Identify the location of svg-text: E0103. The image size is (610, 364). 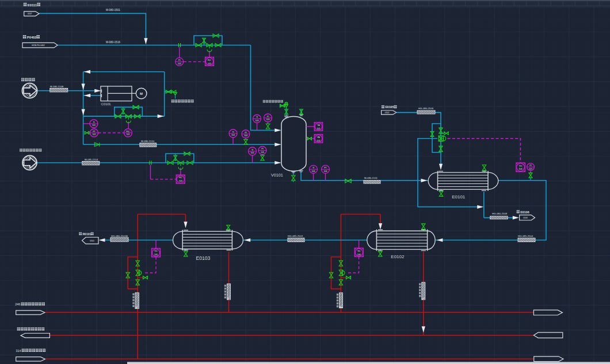
(204, 258).